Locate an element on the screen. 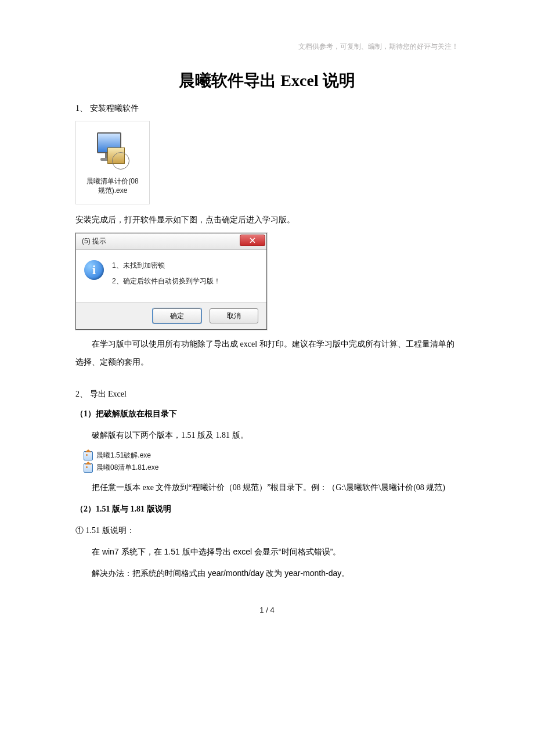  after-install-text: 安装完成后，打开软件显示如下图，点击确定后进入学习版。 is located at coordinates (267, 221).